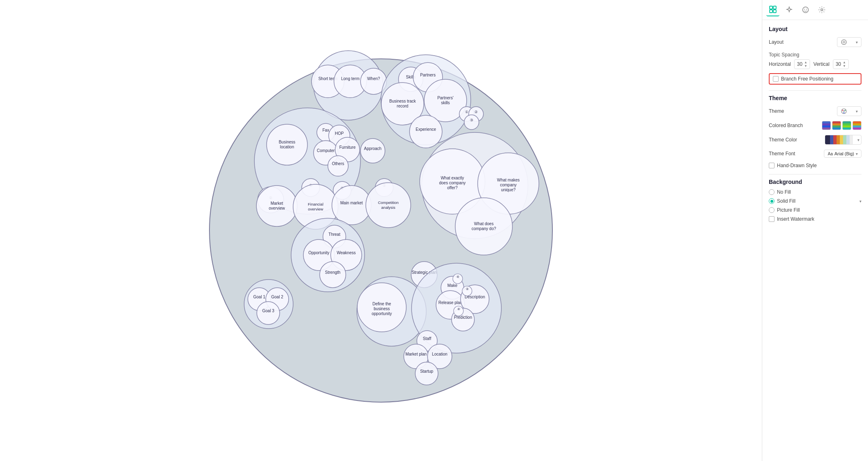 This screenshot has height=461, width=868. What do you see at coordinates (326, 150) in the screenshot?
I see `svg-text: Computer` at bounding box center [326, 150].